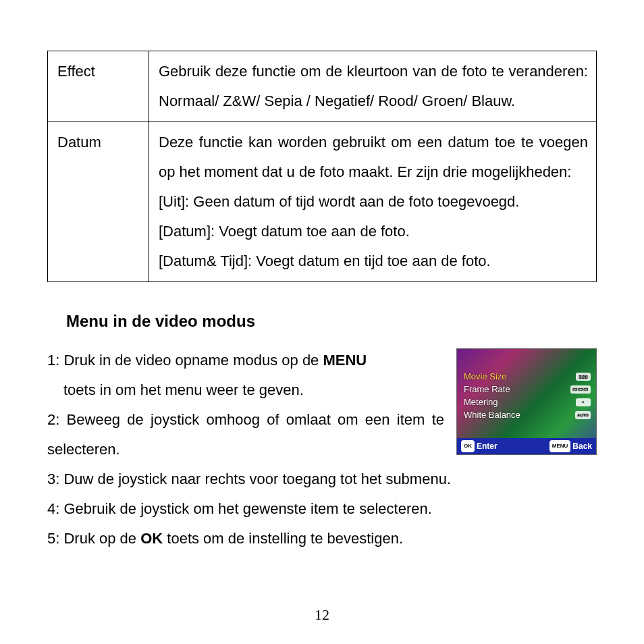 This screenshot has height=644, width=644. I want to click on step5-text-c: toets om de instelling te bevestigen., so click(283, 539).